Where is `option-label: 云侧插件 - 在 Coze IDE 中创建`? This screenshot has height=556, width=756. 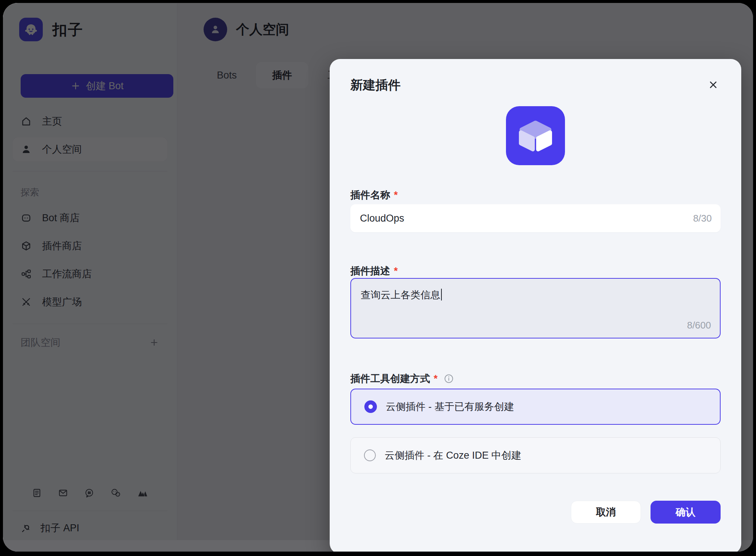
option-label: 云侧插件 - 在 Coze IDE 中创建 is located at coordinates (453, 455).